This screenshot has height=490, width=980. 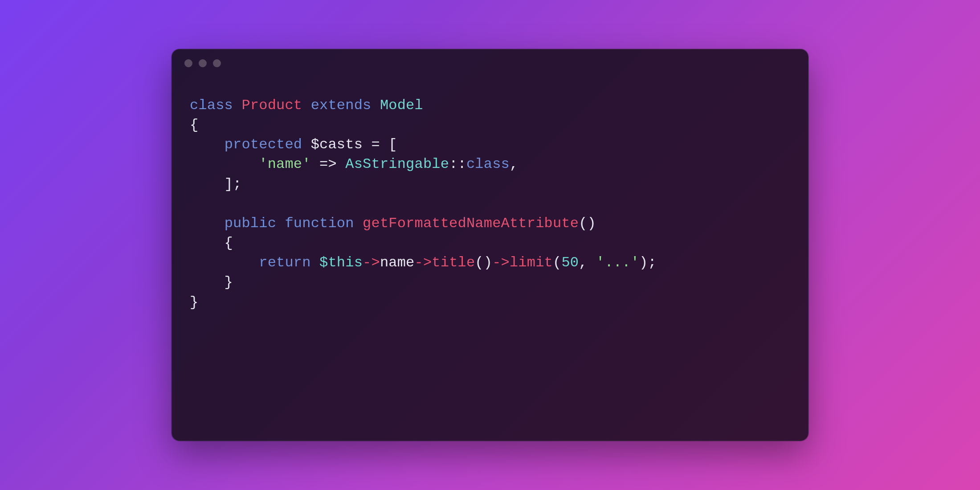 What do you see at coordinates (458, 164) in the screenshot?
I see `code-token: ::` at bounding box center [458, 164].